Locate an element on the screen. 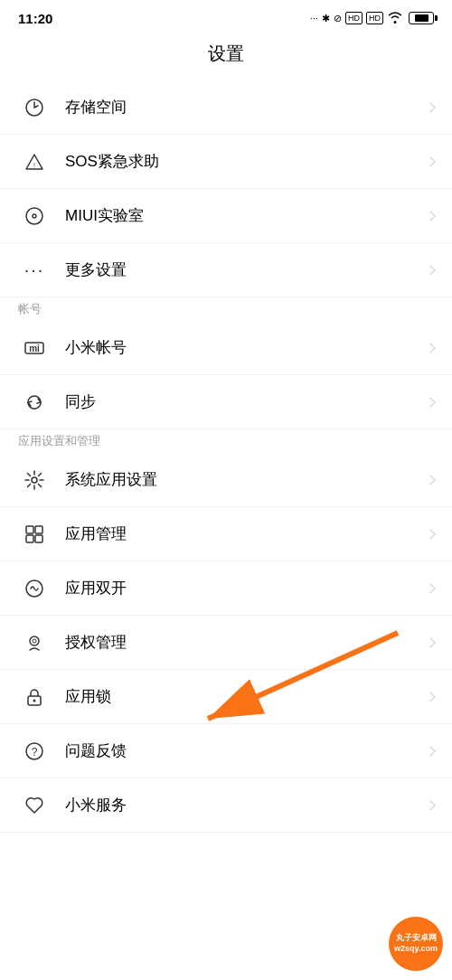  mi-account-chevron is located at coordinates (430, 347).